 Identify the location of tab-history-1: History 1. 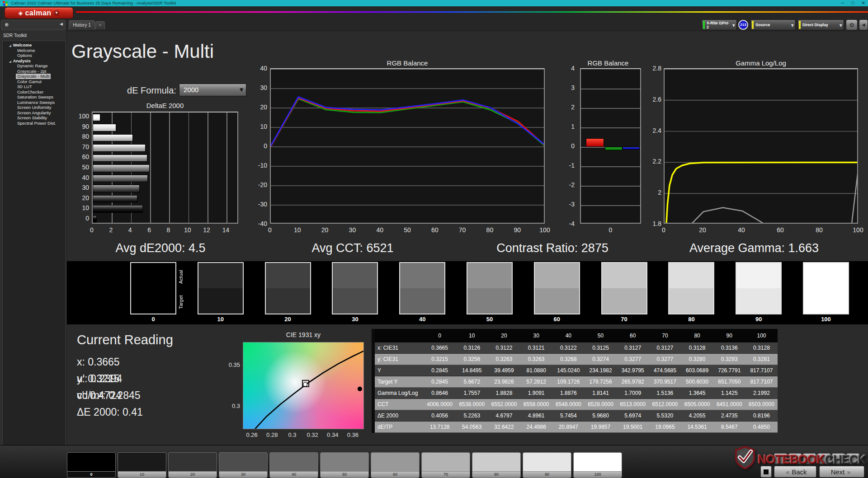
(82, 25).